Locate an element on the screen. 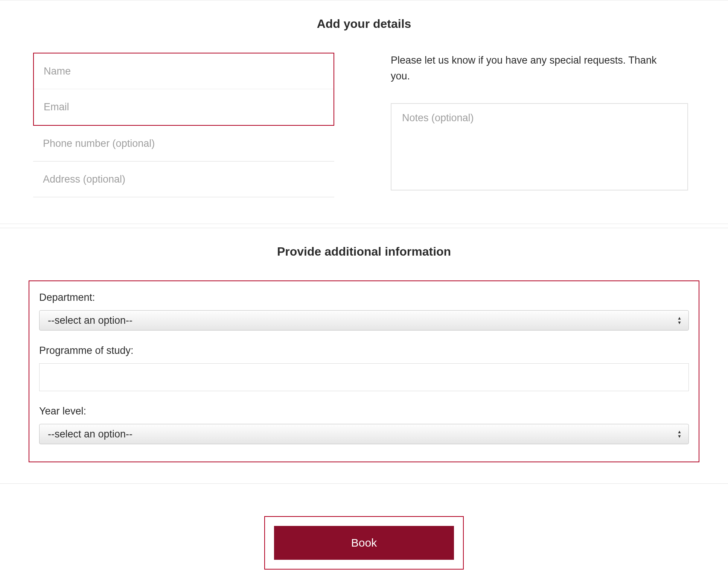 This screenshot has height=582, width=728. phone-input is located at coordinates (184, 144).